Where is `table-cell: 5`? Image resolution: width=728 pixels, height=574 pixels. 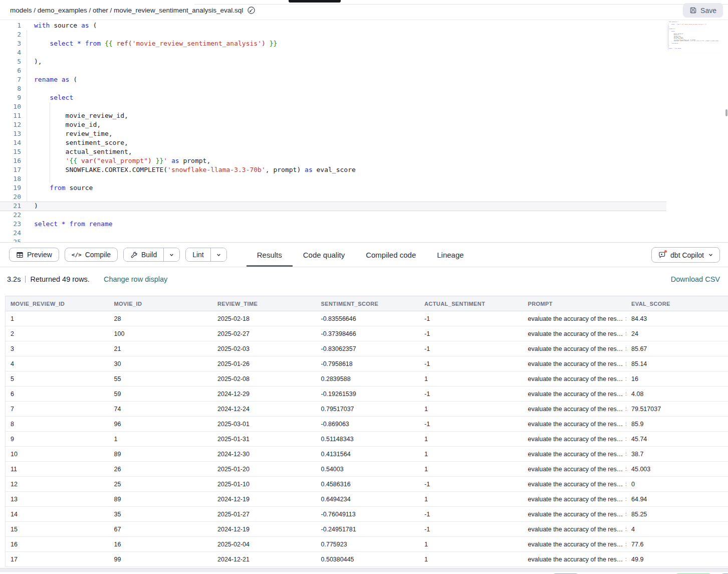
table-cell: 5 is located at coordinates (57, 379).